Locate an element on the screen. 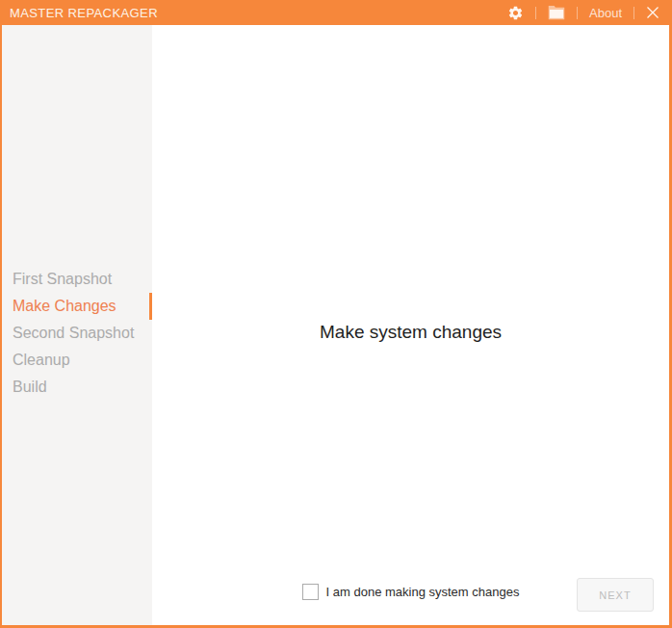 The width and height of the screenshot is (672, 628). next-button: NEXT is located at coordinates (615, 595).